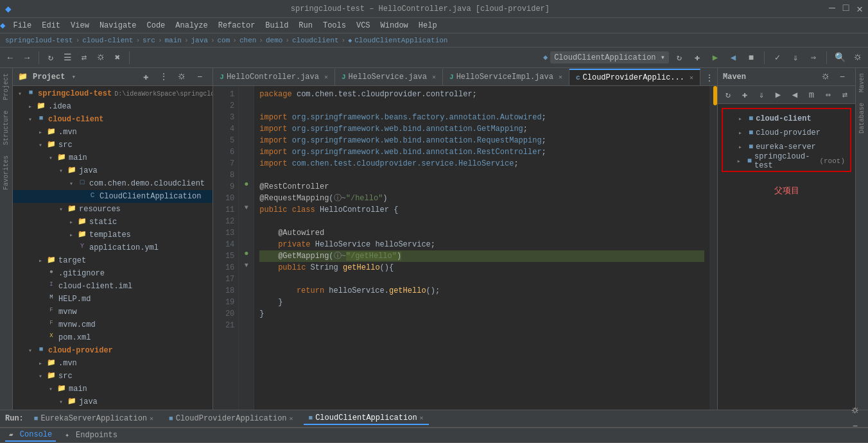 This screenshot has width=868, height=443. What do you see at coordinates (277, 26) in the screenshot?
I see `menu-build: Build` at bounding box center [277, 26].